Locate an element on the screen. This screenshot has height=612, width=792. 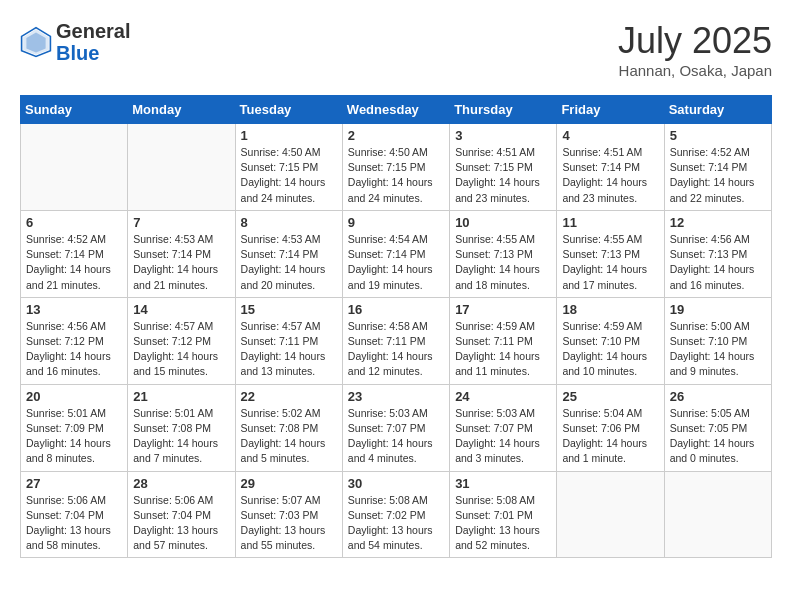
day-info: Sunrise: 4:59 AMSunset: 7:11 PMDaylight:… is located at coordinates (503, 350).